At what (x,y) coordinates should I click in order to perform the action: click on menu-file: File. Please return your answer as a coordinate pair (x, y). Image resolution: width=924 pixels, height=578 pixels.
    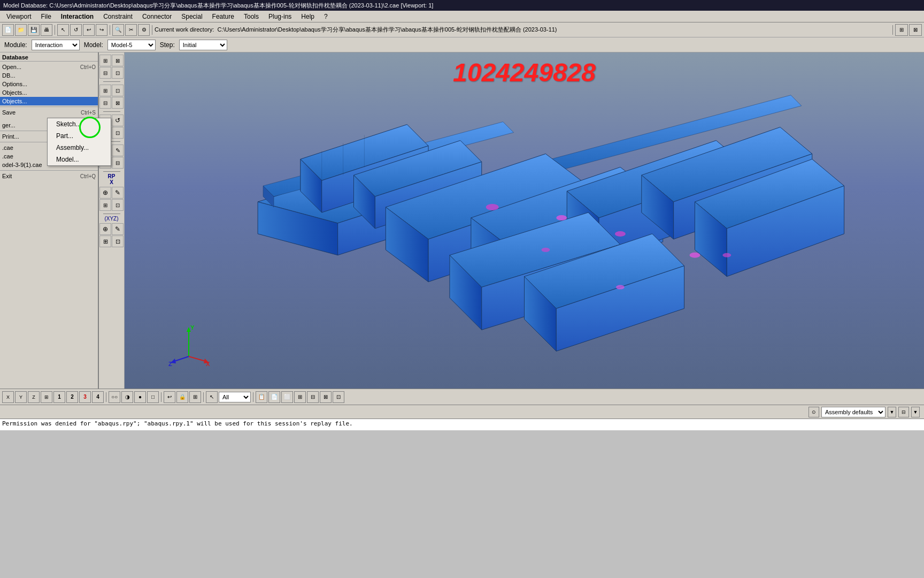
    Looking at the image, I should click on (46, 17).